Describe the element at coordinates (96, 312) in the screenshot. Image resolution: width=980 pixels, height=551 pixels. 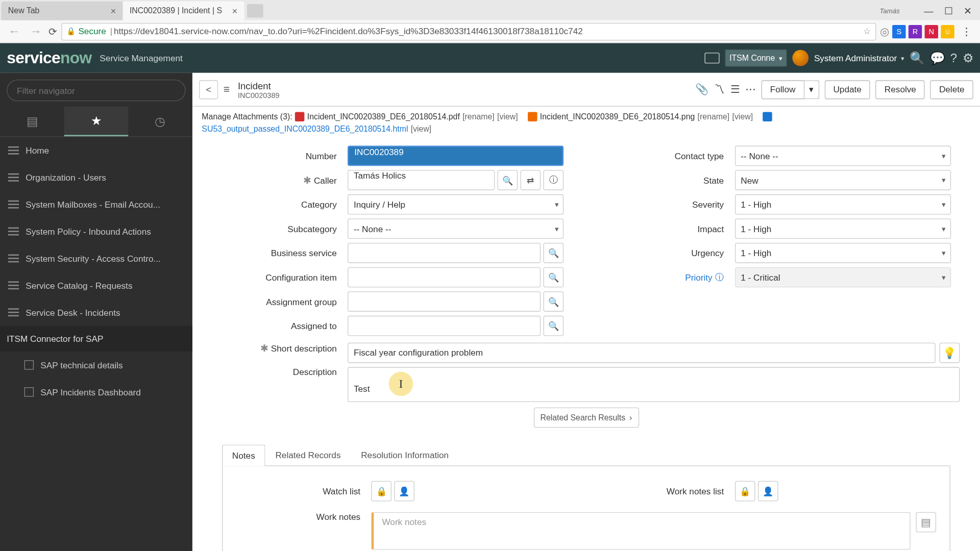
I see `sidebar-item-service-desk: Service Desk - Incidents` at that location.